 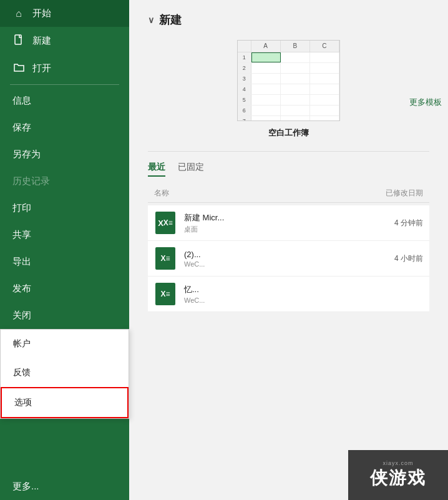 I want to click on file-info-3: 忆... WeC..., so click(x=299, y=294).